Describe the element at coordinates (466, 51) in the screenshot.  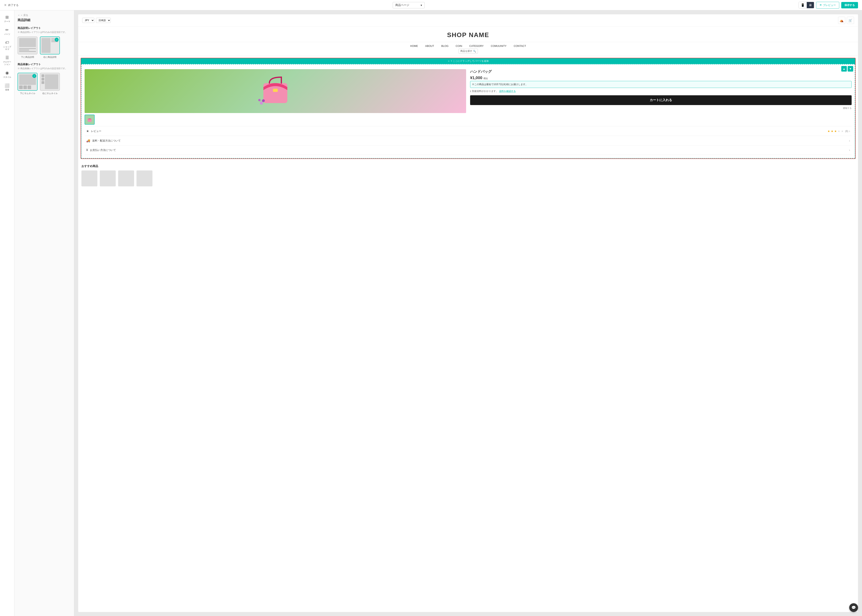
I see `search-text: 商品を探す` at that location.